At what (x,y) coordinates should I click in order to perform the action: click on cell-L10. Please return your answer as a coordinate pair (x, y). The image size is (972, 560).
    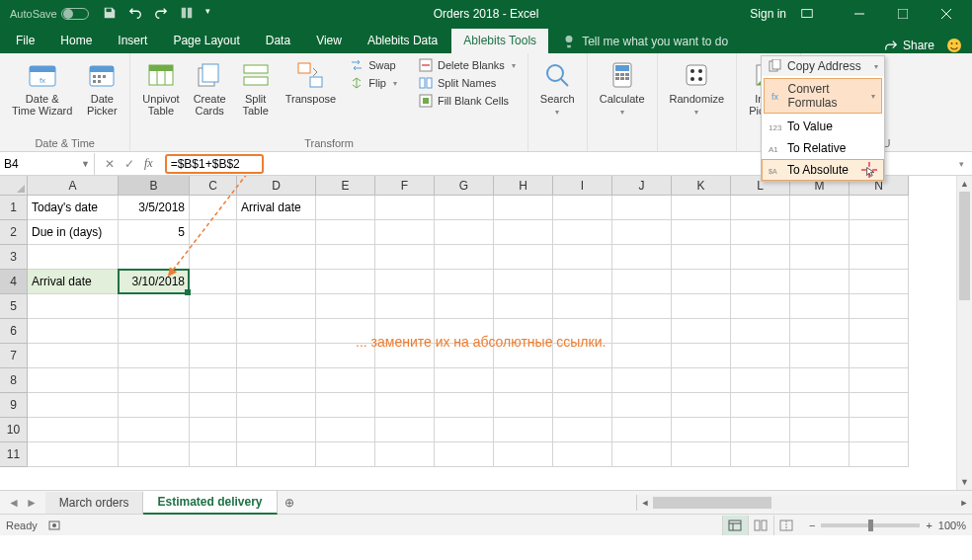
    Looking at the image, I should click on (761, 431).